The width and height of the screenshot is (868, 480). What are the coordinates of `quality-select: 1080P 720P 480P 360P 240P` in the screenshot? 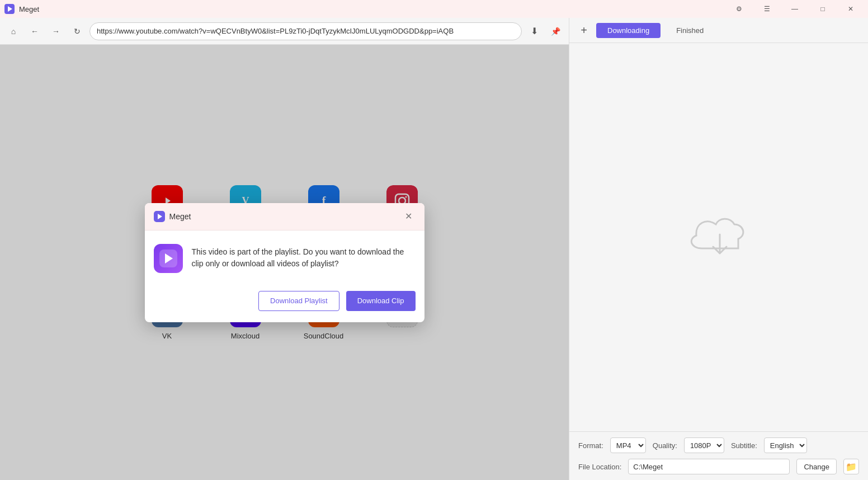 It's located at (704, 445).